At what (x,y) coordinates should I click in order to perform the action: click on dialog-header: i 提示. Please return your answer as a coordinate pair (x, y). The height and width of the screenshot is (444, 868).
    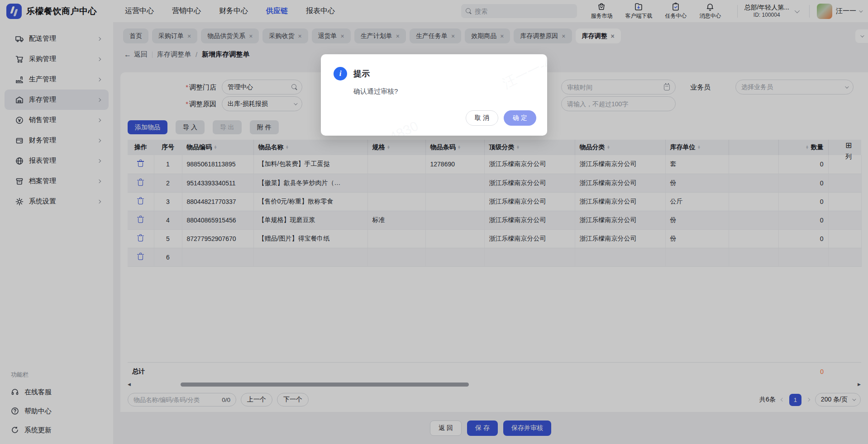
    Looking at the image, I should click on (434, 67).